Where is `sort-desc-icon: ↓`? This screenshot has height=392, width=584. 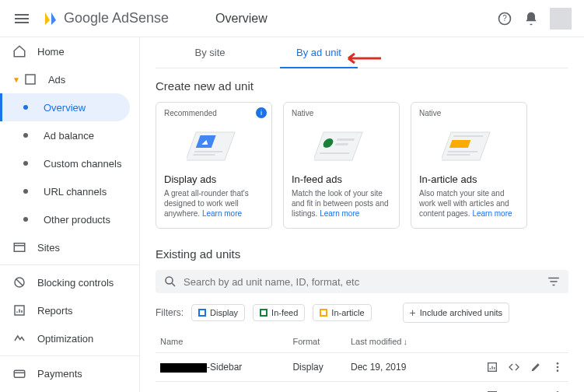 sort-desc-icon: ↓ is located at coordinates (405, 341).